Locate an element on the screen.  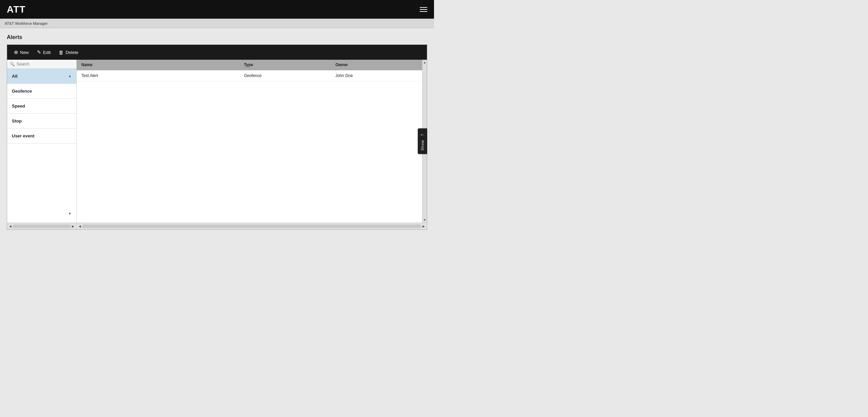
col-header-name: Name is located at coordinates (158, 65).